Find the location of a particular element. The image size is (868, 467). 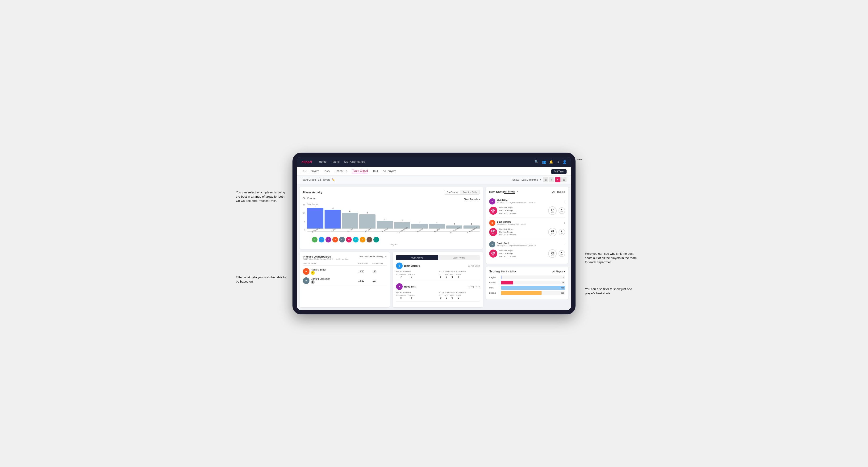

nav-logo: clippd is located at coordinates (307, 162).